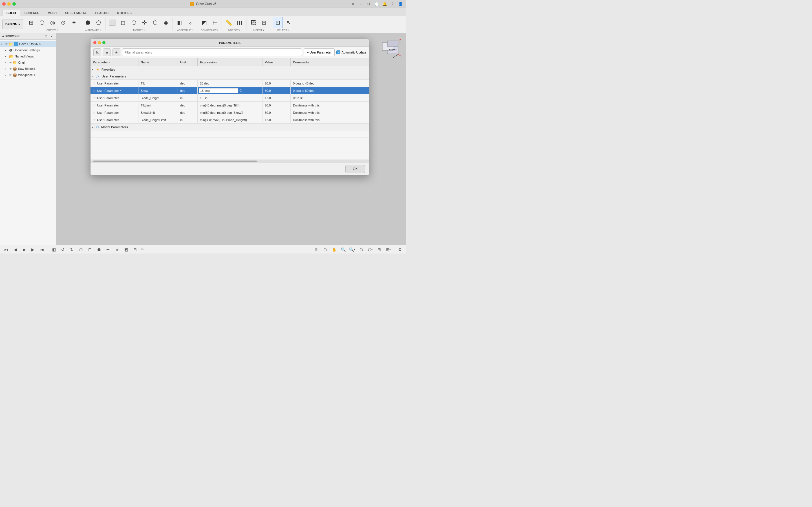 This screenshot has height=507, width=812. I want to click on scrollbar-thumb, so click(175, 162).